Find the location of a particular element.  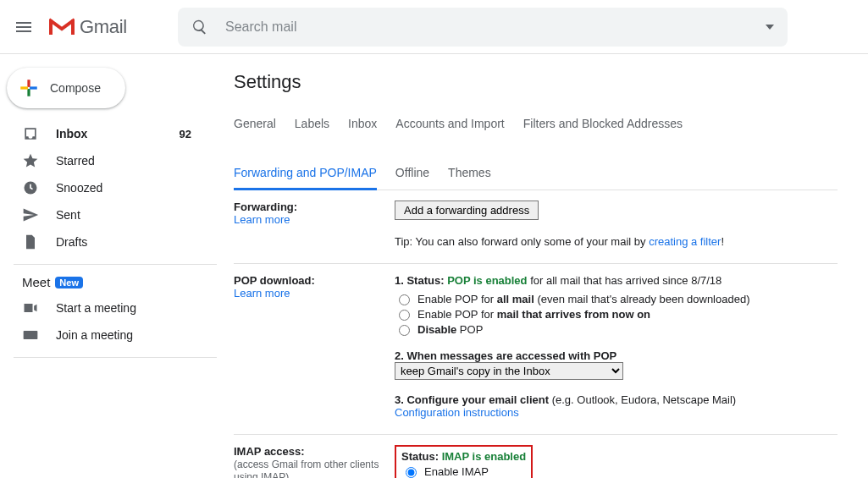

sidebar-item-label: Join a meeting is located at coordinates (136, 335).